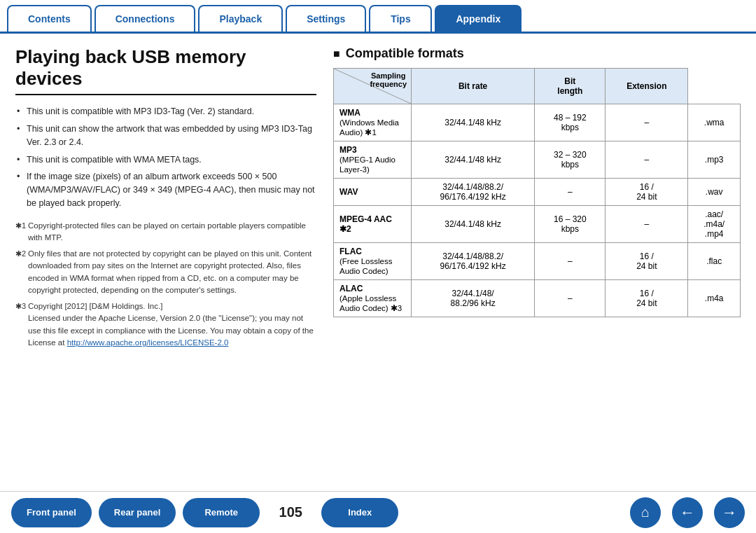  What do you see at coordinates (570, 160) in the screenshot?
I see `mp3-bitrate: 32 – 320kbps` at bounding box center [570, 160].